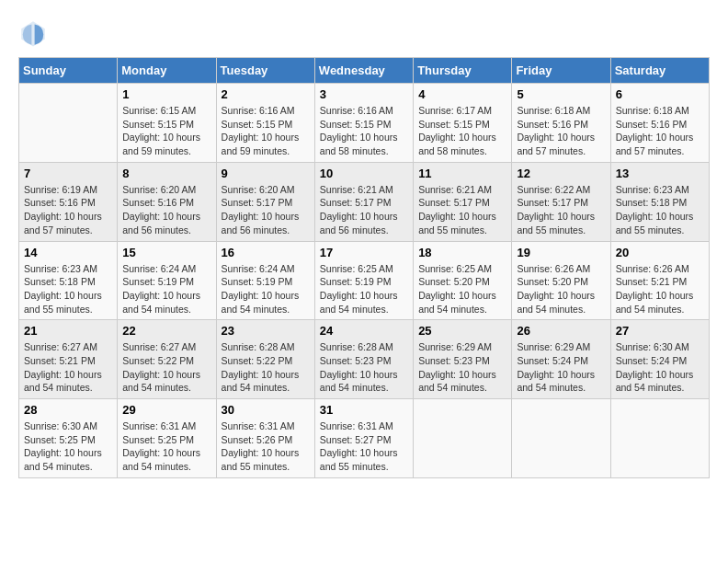  I want to click on day-detail: Sunrise: 6:27 AM Sunset: 5:21 PM Dayligh…, so click(68, 368).